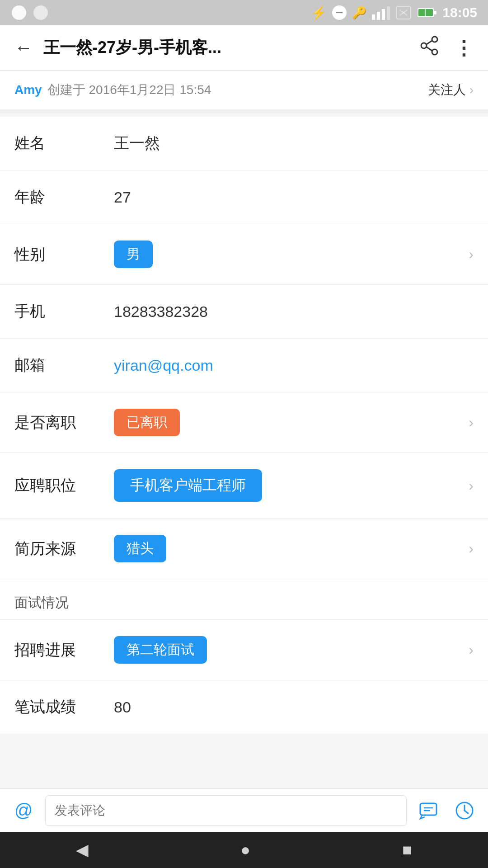 Image resolution: width=488 pixels, height=868 pixels. What do you see at coordinates (140, 549) in the screenshot?
I see `badge: 猎头` at bounding box center [140, 549].